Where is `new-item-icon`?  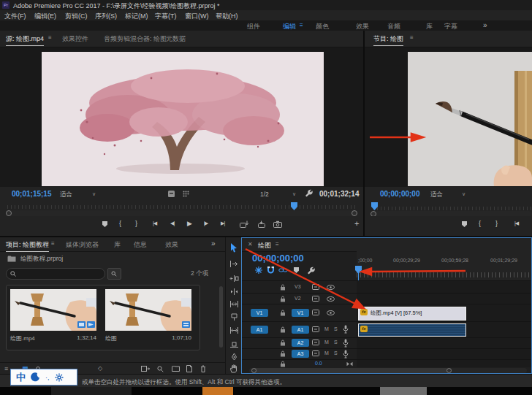 new-item-icon is located at coordinates (189, 369).